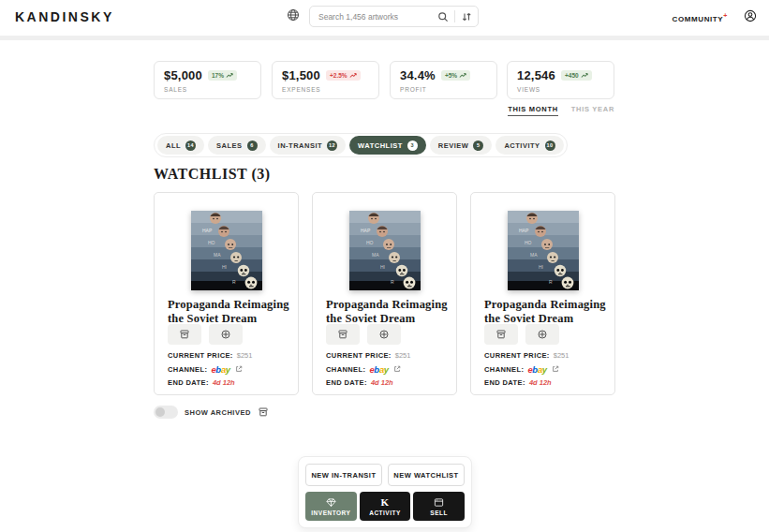 This screenshot has width=769, height=532. Describe the element at coordinates (301, 146) in the screenshot. I see `pill-label: IN-TRANSIT` at that location.